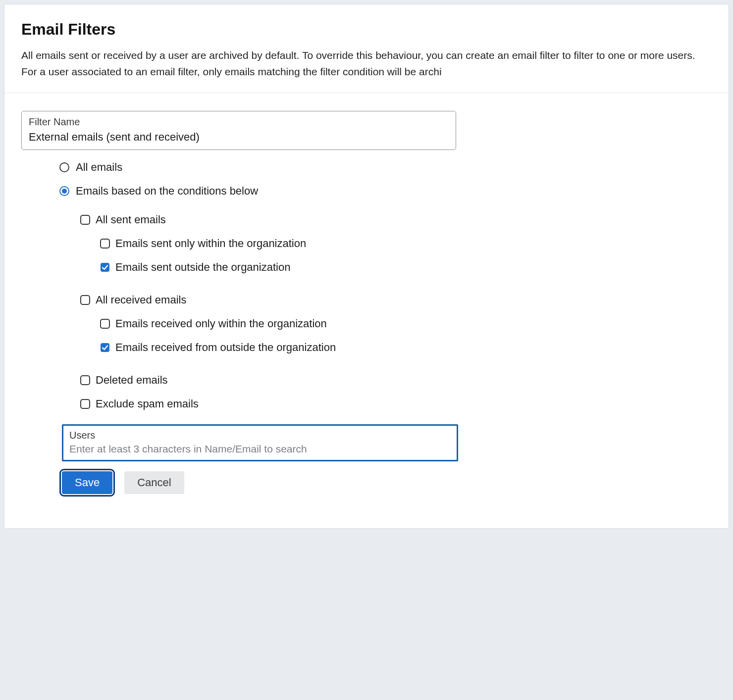 Image resolution: width=733 pixels, height=700 pixels. What do you see at coordinates (396, 380) in the screenshot?
I see `checkbox-deleted: Deleted emails` at bounding box center [396, 380].